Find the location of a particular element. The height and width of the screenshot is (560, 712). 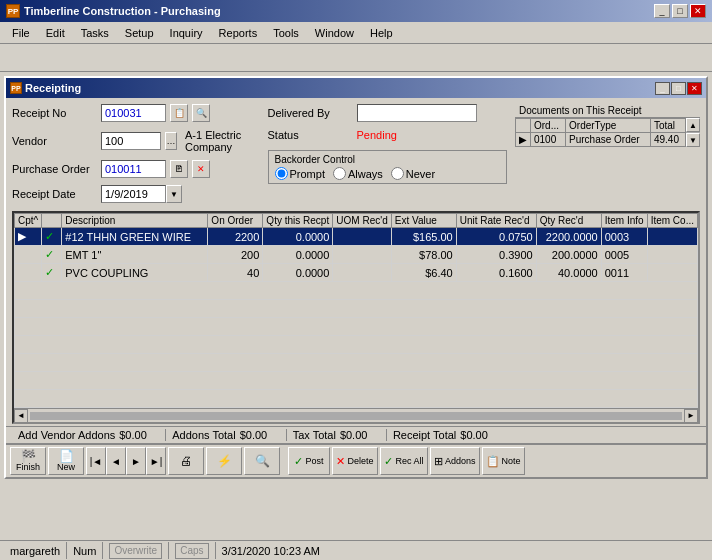

rec-all-label: Rec All is located at coordinates (409, 462).